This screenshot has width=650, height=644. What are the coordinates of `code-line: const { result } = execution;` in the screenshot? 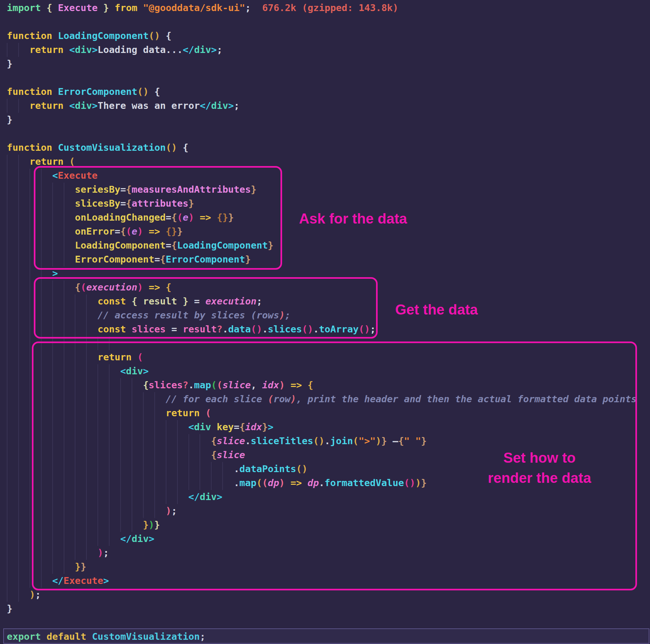 It's located at (328, 301).